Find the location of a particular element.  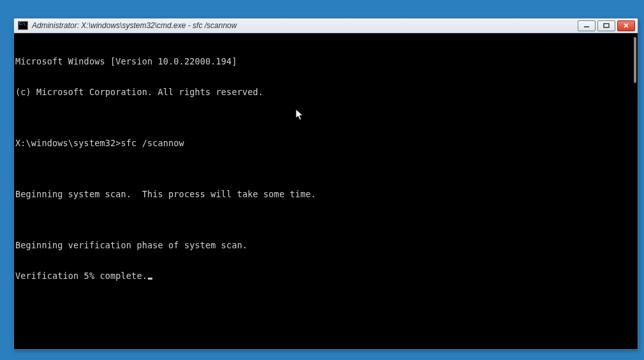

text-cursor is located at coordinates (150, 278).